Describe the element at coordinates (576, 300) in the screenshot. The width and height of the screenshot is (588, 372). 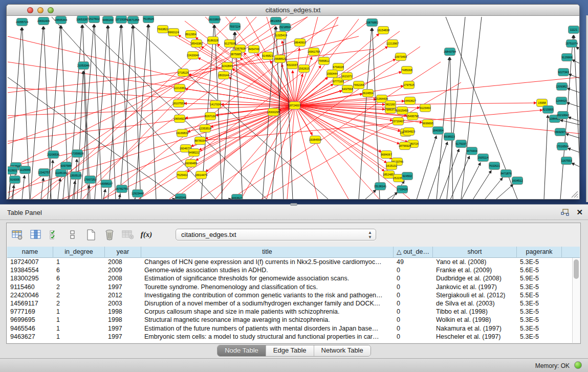
I see `table-scrollbar` at that location.